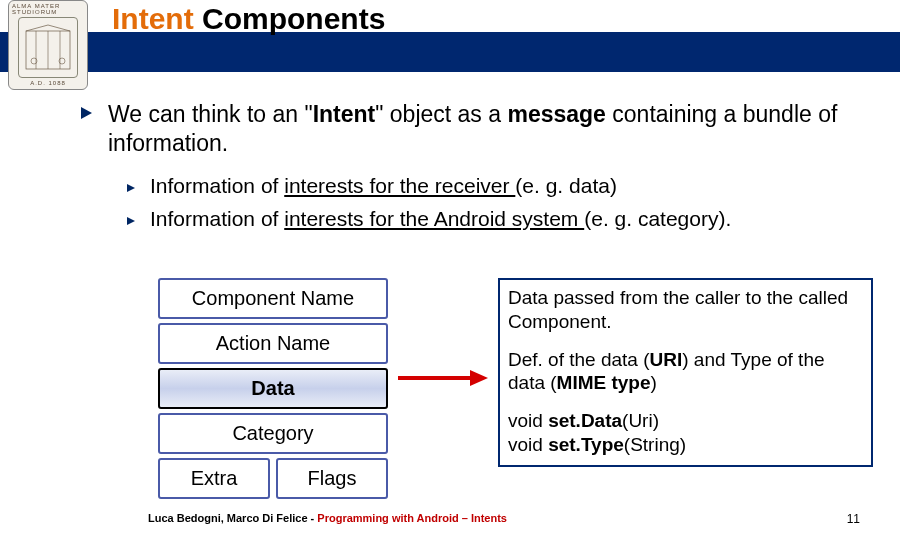 The width and height of the screenshot is (900, 540). Describe the element at coordinates (273, 434) in the screenshot. I see `box-category: Category` at that location.